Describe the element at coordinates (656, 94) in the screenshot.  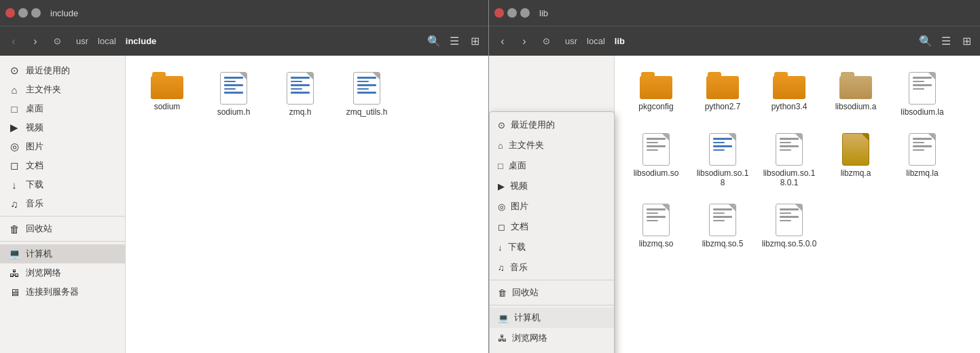
I see `file-item-pkgconfig: pkgconfig` at that location.